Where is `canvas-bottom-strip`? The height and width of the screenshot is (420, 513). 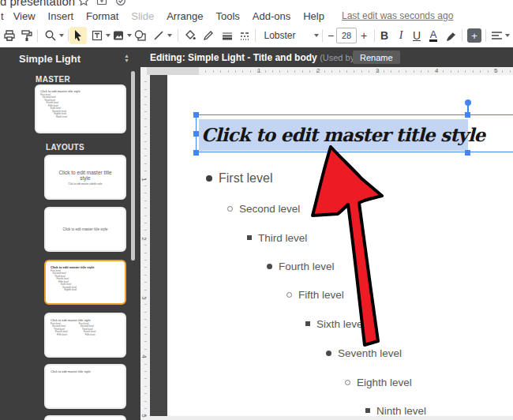 canvas-bottom-strip is located at coordinates (331, 418).